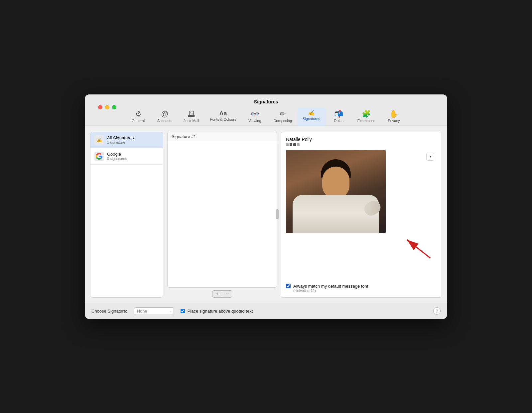 The height and width of the screenshot is (413, 532). What do you see at coordinates (223, 119) in the screenshot?
I see `toolbar-label-fonts-colours: Fonts & Colours` at bounding box center [223, 119].